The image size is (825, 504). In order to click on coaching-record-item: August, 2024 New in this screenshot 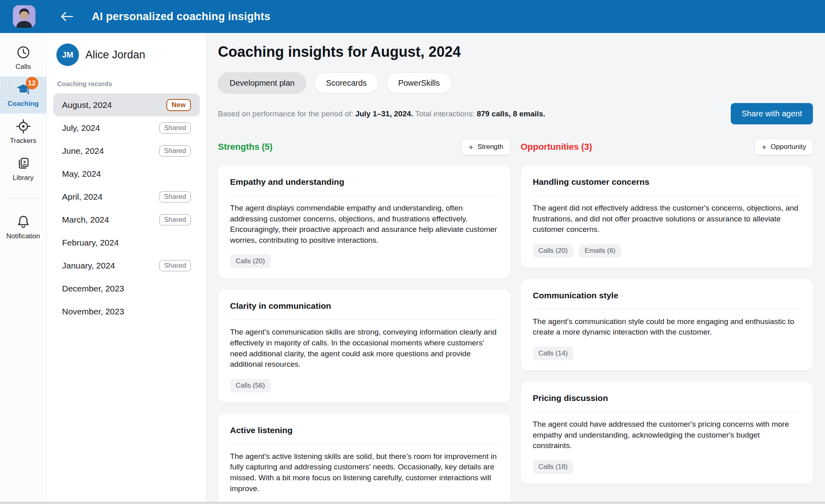, I will do `click(126, 105)`.